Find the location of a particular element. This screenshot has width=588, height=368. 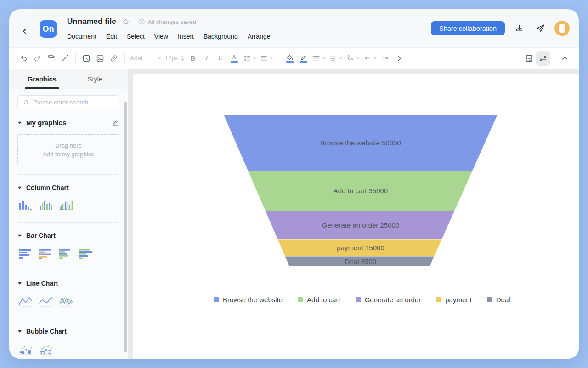

line-chart-2-thumbnail is located at coordinates (46, 302).